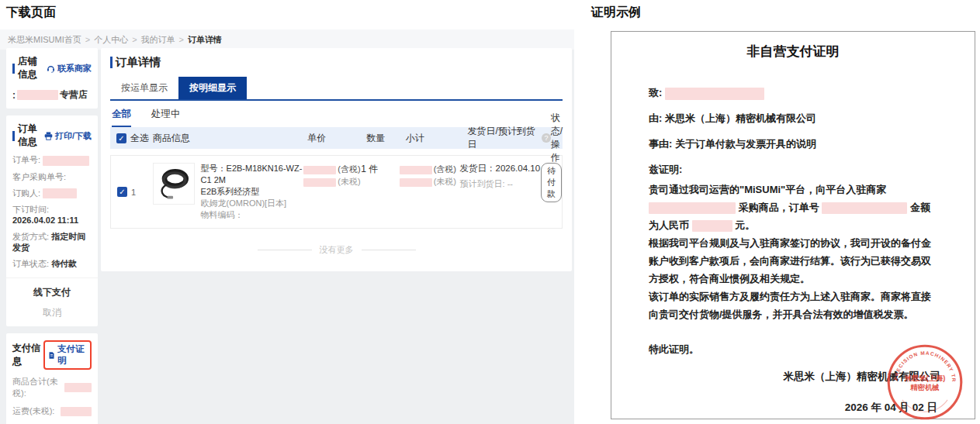 The height and width of the screenshot is (424, 980). I want to click on printer-icon, so click(48, 136).